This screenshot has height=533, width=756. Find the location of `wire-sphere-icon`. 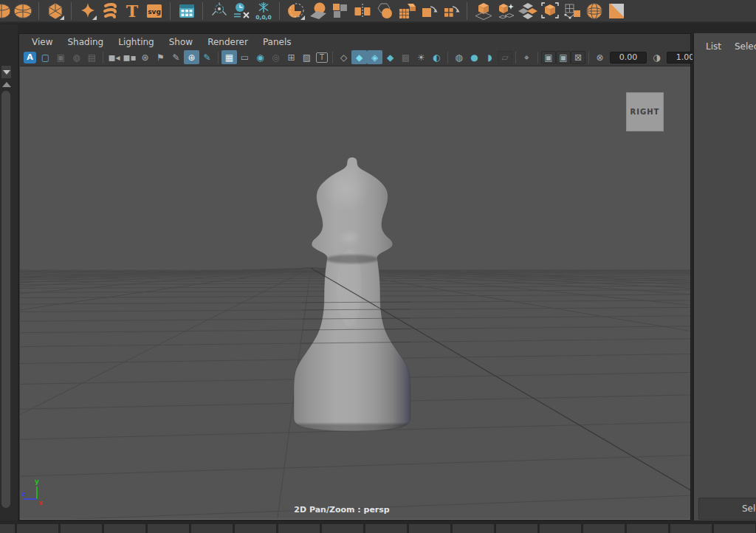

wire-sphere-icon is located at coordinates (594, 10).